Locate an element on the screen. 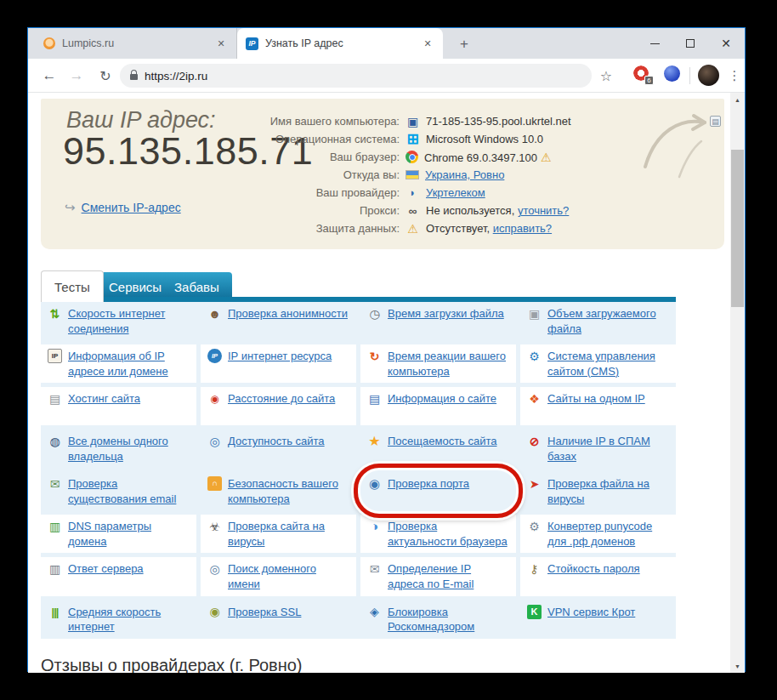 The image size is (777, 700). test-link: Проверка файла на вирусы is located at coordinates (609, 492).